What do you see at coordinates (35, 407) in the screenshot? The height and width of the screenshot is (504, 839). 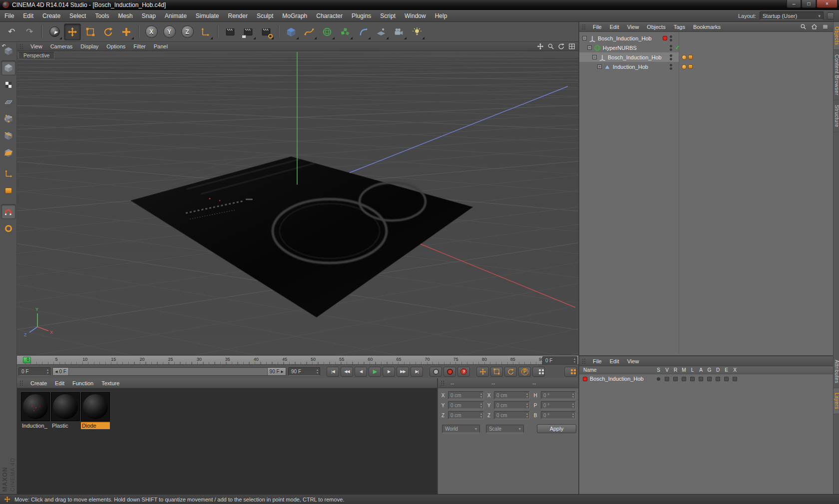 I see `material-sphere-preview` at bounding box center [35, 407].